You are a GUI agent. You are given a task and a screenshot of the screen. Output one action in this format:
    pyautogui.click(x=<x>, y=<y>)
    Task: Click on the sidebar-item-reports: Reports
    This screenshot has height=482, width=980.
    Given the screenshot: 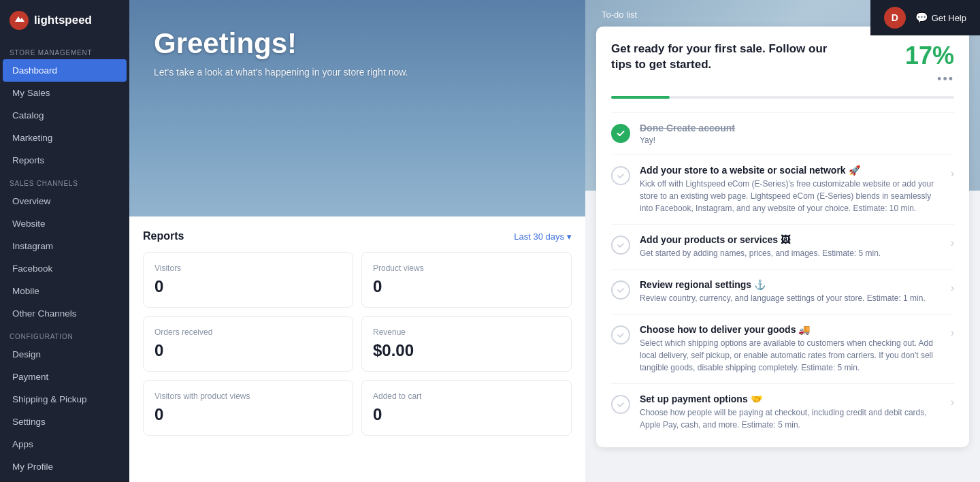 What is the action you would take?
    pyautogui.click(x=65, y=161)
    